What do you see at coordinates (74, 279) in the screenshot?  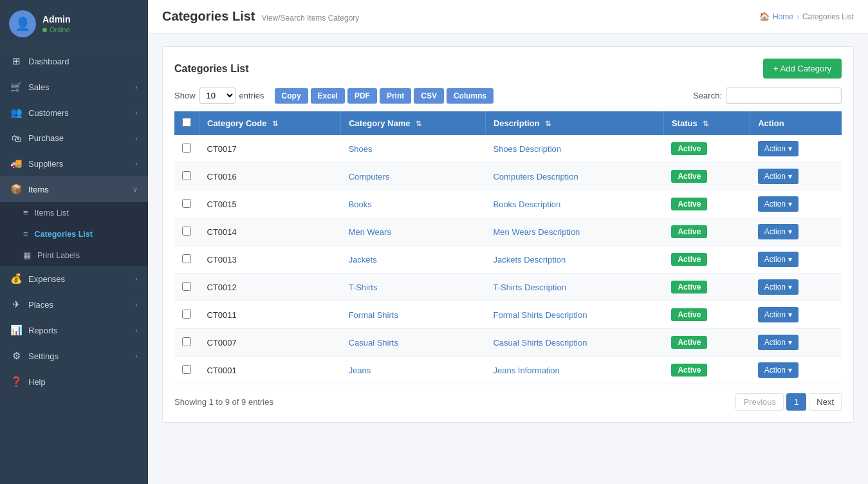 I see `sidebar-item-expenses: 💰 Expenses ›` at bounding box center [74, 279].